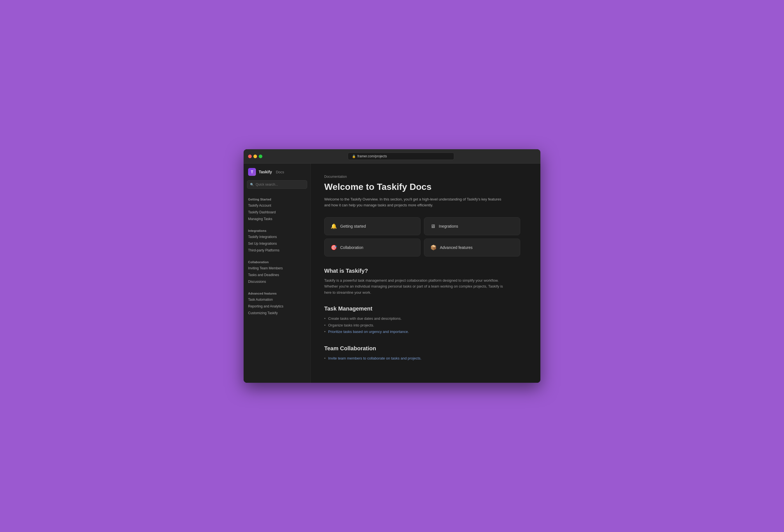 Image resolution: width=784 pixels, height=532 pixels. What do you see at coordinates (277, 303) in the screenshot?
I see `nav-section-advanced-features: Advanced features Task Automation Report…` at bounding box center [277, 303].